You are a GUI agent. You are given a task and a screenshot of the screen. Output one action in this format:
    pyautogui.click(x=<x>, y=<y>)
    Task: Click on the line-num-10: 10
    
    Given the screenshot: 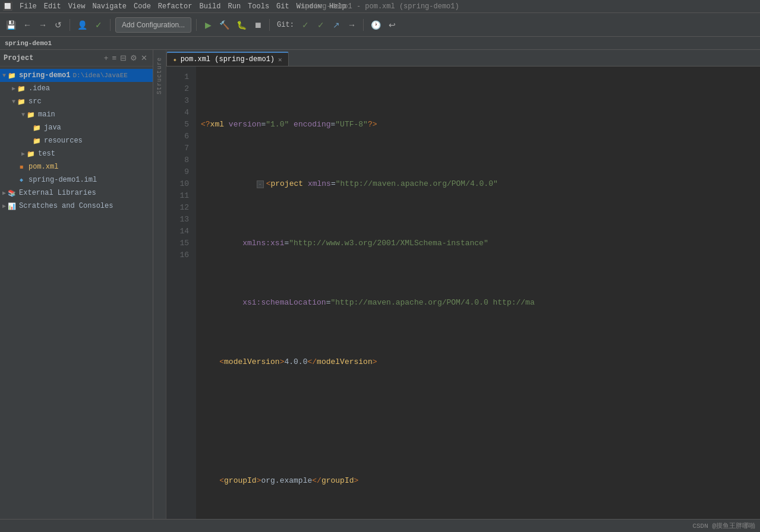 What is the action you would take?
    pyautogui.click(x=181, y=184)
    